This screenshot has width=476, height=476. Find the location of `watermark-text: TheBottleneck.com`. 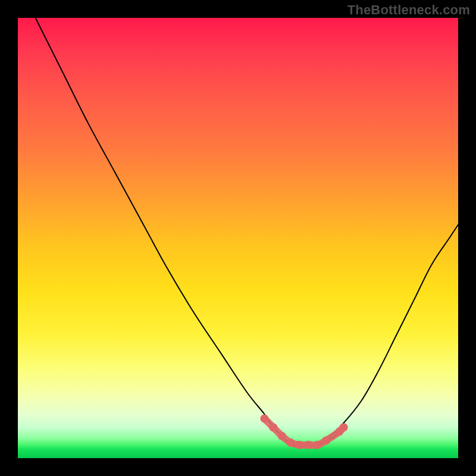

watermark-text: TheBottleneck.com is located at coordinates (409, 10).